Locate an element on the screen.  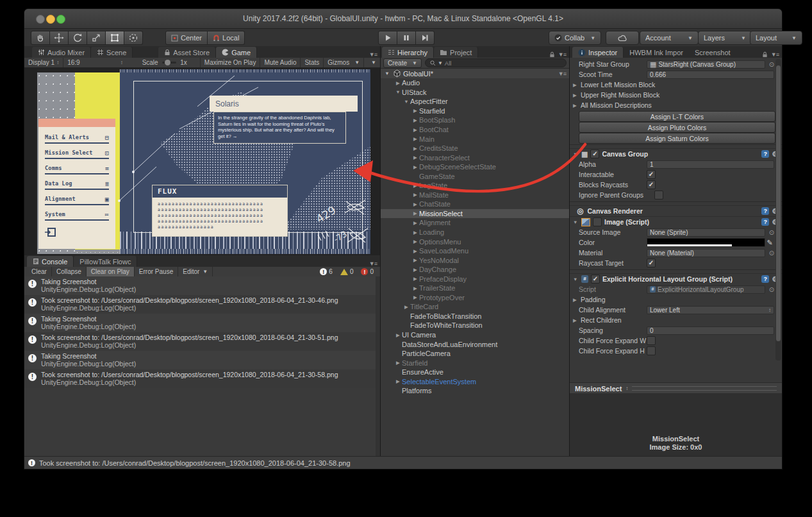
hierarchy-item: Platforms is located at coordinates (475, 391).